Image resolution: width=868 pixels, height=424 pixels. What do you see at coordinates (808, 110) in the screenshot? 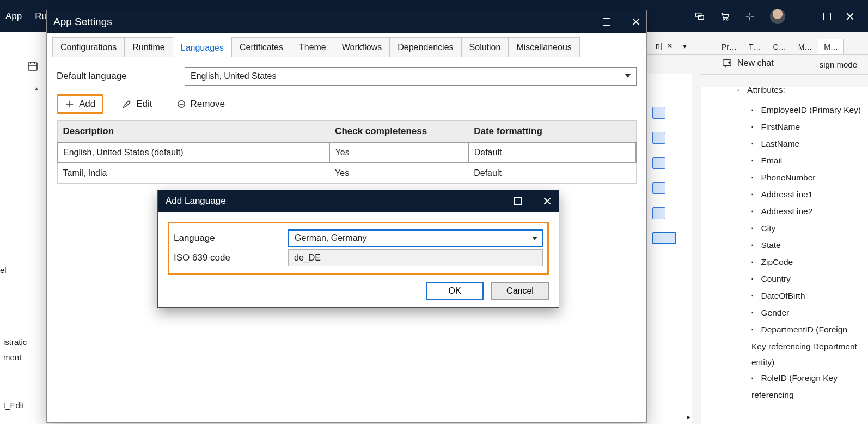
I see `list-item: EmployeeID (Primary Key)` at bounding box center [808, 110].